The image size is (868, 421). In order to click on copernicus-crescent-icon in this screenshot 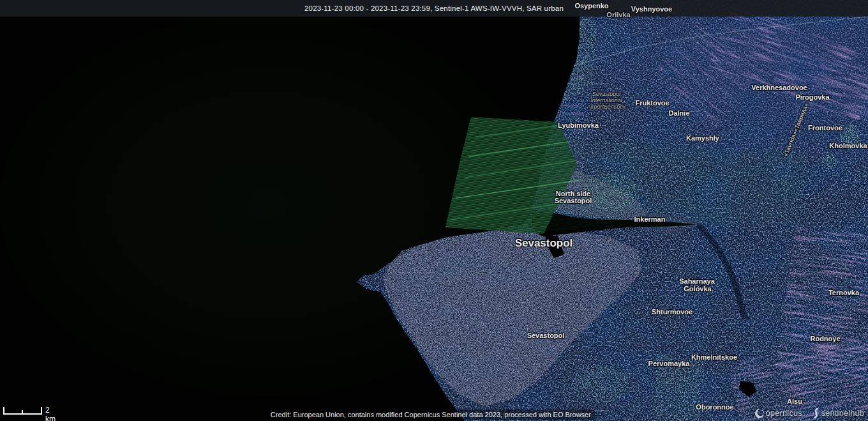, I will do `click(760, 413)`.